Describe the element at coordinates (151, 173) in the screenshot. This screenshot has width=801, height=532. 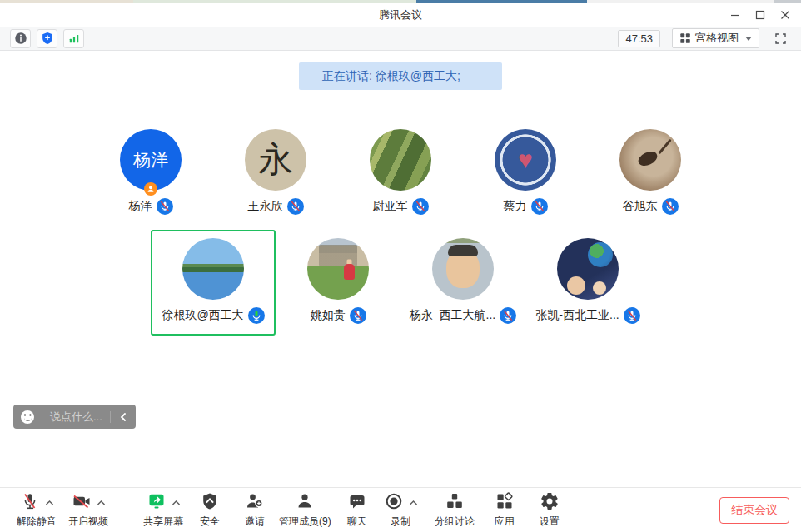
I see `participant-tile: 杨洋杨洋` at that location.